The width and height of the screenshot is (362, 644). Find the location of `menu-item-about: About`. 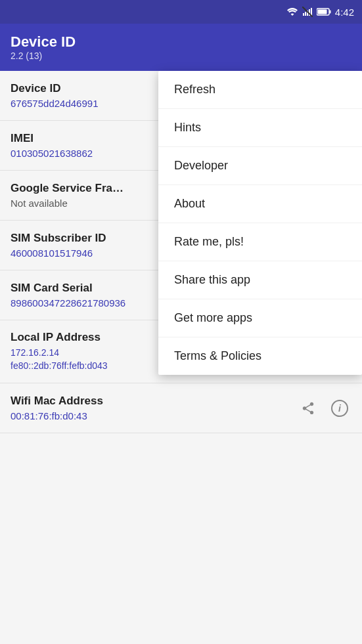

menu-item-about: About is located at coordinates (260, 204).